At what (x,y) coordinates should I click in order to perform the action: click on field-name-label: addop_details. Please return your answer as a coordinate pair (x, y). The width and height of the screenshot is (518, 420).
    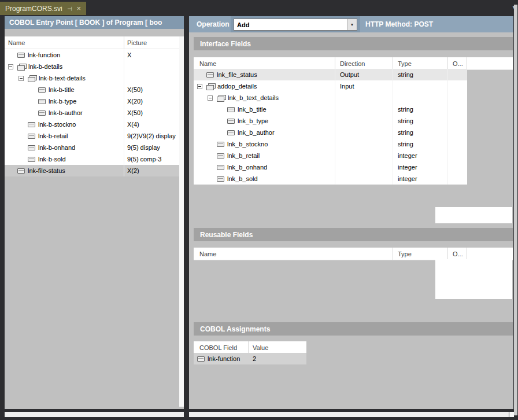
    Looking at the image, I should click on (237, 86).